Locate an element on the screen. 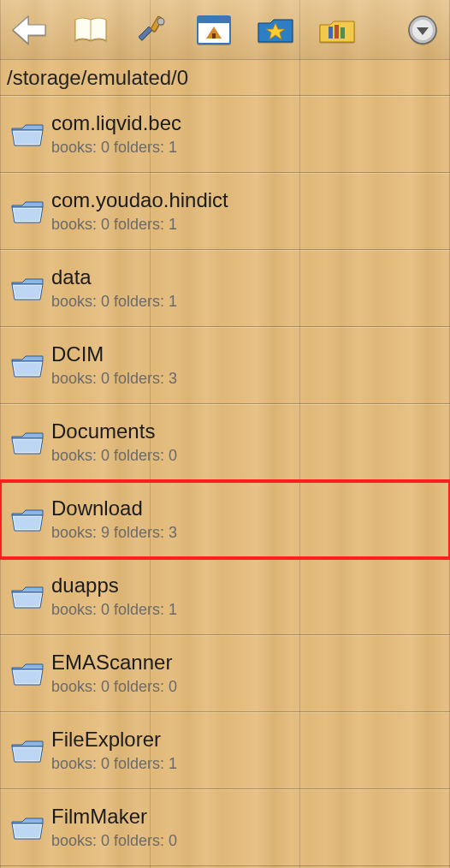 Image resolution: width=450 pixels, height=868 pixels. folder-name: Download is located at coordinates (115, 508).